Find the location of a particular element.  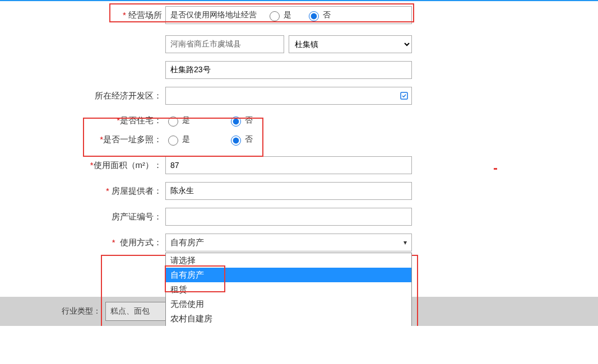

econ-zone-label: 所在经济开发区： is located at coordinates (128, 95).